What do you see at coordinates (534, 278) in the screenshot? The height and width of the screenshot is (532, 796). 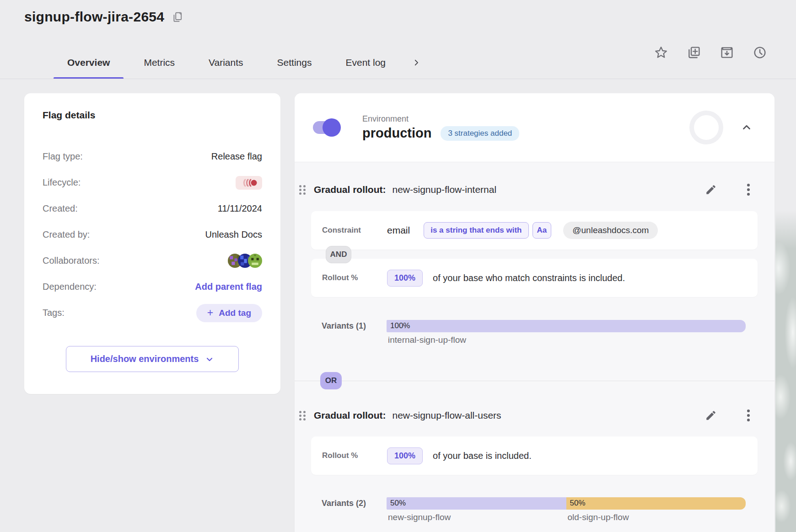 I see `rollout-box-1: Rollout % 100% of your base who match co…` at bounding box center [534, 278].